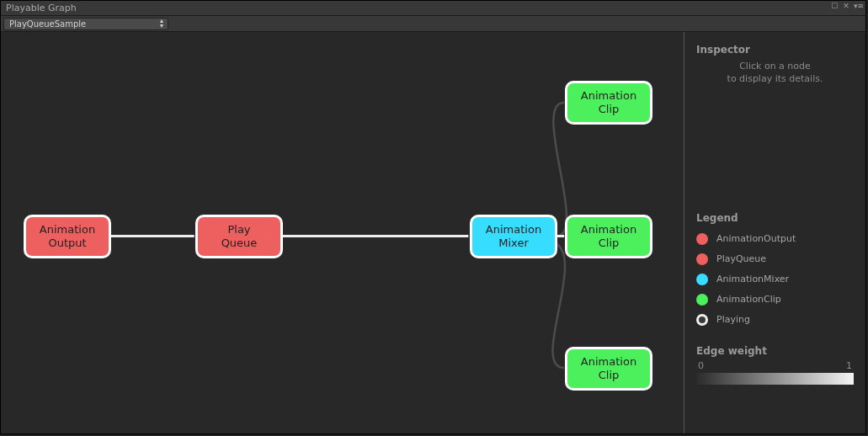 Image resolution: width=868 pixels, height=436 pixels. What do you see at coordinates (775, 365) in the screenshot?
I see `edge-weight-scale: 0 1` at bounding box center [775, 365].